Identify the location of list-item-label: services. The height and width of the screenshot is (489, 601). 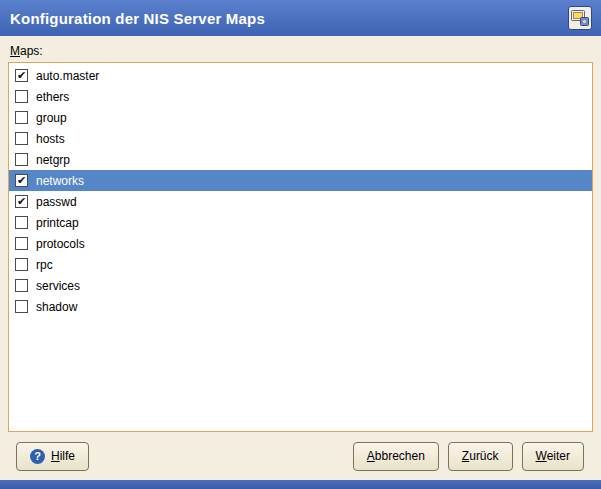
(58, 286).